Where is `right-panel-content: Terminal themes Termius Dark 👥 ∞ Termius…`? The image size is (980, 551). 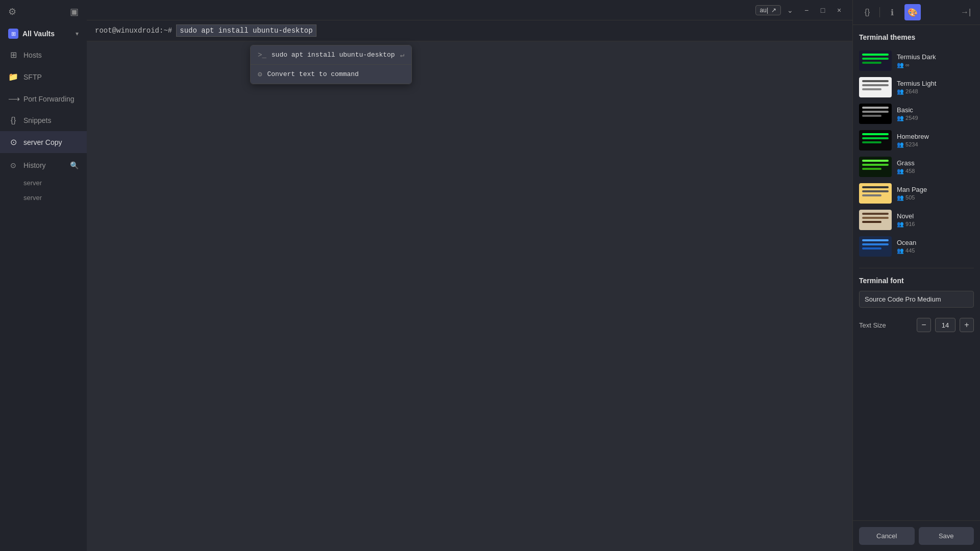 right-panel-content: Terminal themes Termius Dark 👥 ∞ Termius… is located at coordinates (917, 272).